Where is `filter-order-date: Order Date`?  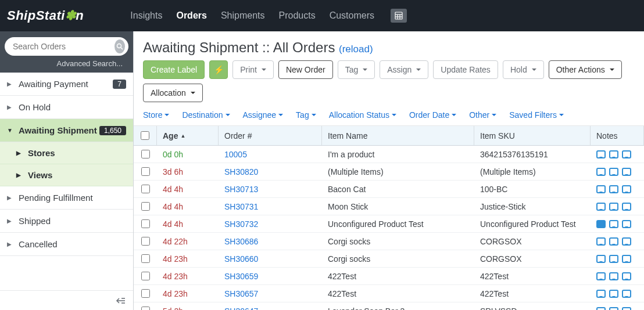 filter-order-date: Order Date is located at coordinates (432, 115).